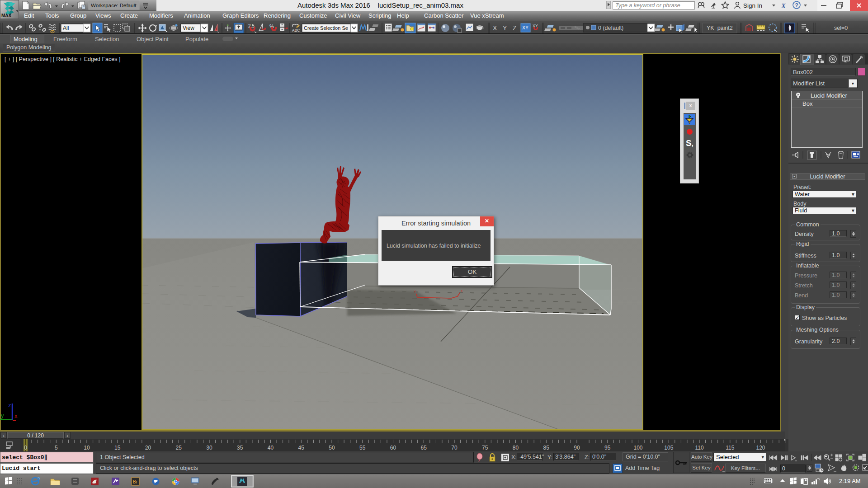  Describe the element at coordinates (753, 5) in the screenshot. I see `svg-text: Sign In` at that location.